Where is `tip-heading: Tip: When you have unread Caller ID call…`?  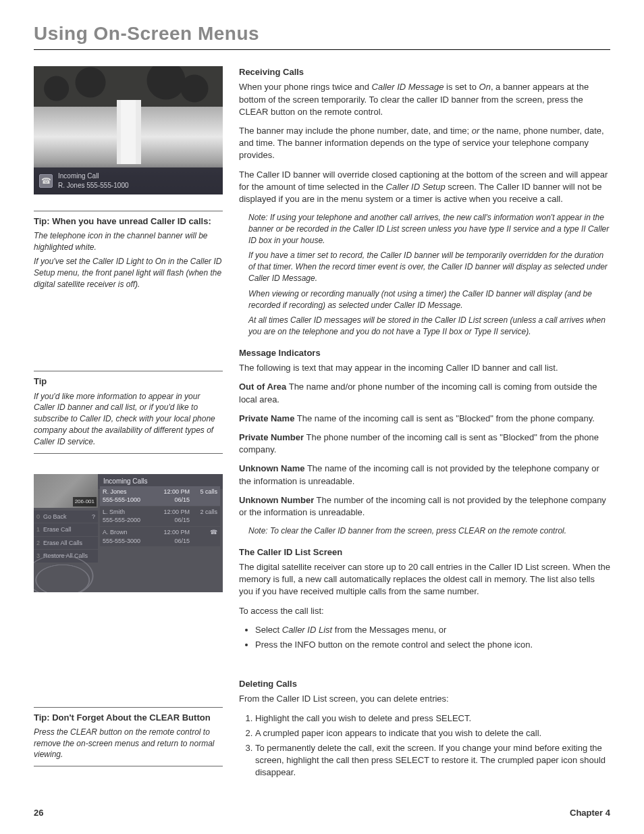 tip-heading: Tip: When you have unread Caller ID call… is located at coordinates (128, 221).